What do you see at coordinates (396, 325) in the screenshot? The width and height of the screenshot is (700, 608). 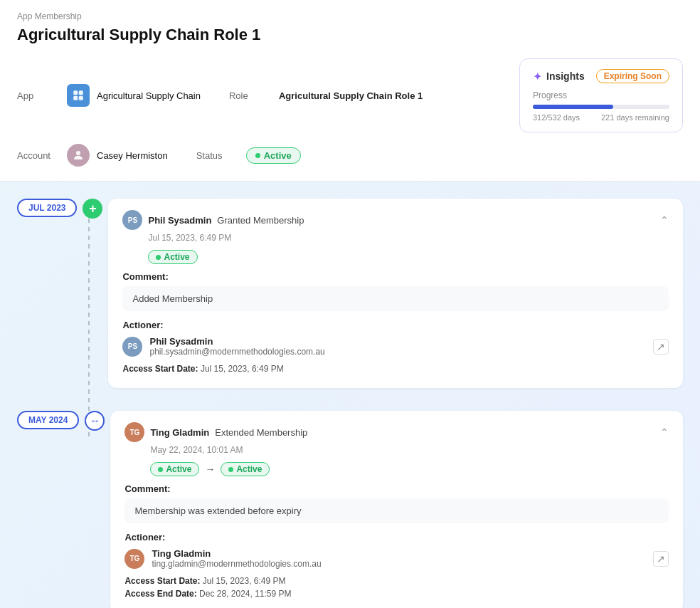 I see `event-actioner-label-0: Actioner:` at bounding box center [396, 325].